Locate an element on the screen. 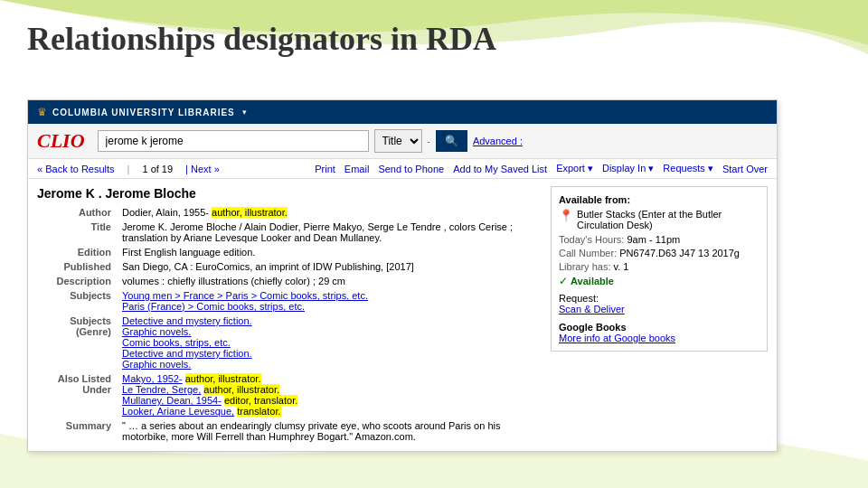 The width and height of the screenshot is (868, 488). call-number-label: Call Number: is located at coordinates (588, 253).